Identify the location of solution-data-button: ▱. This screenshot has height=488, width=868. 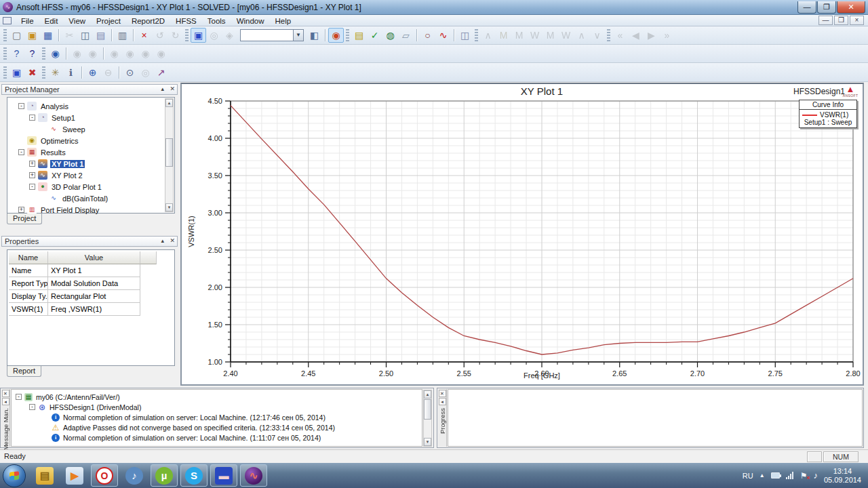
(406, 35).